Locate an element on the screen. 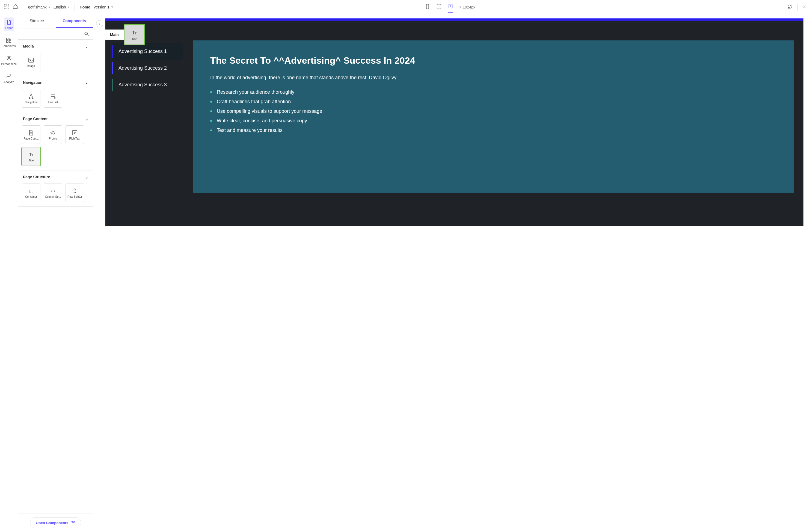 Image resolution: width=810 pixels, height=532 pixels. device-phone is located at coordinates (427, 7).